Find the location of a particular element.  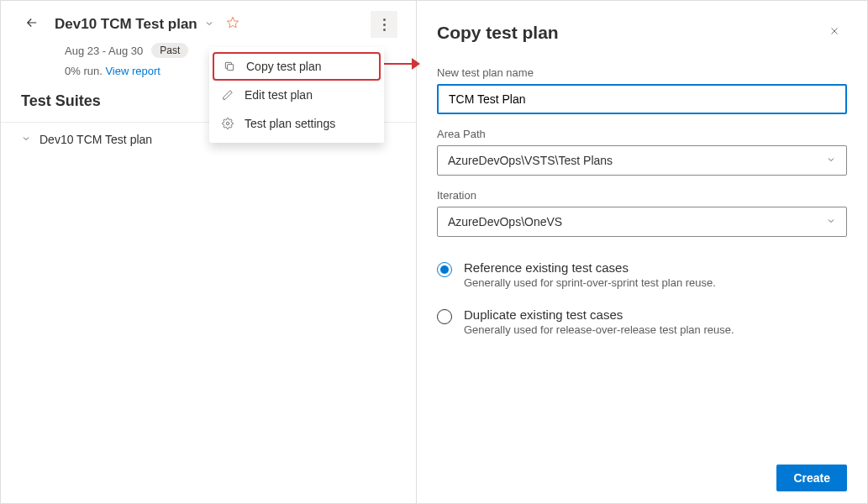

menu-item-label: Copy test plan is located at coordinates (284, 66).